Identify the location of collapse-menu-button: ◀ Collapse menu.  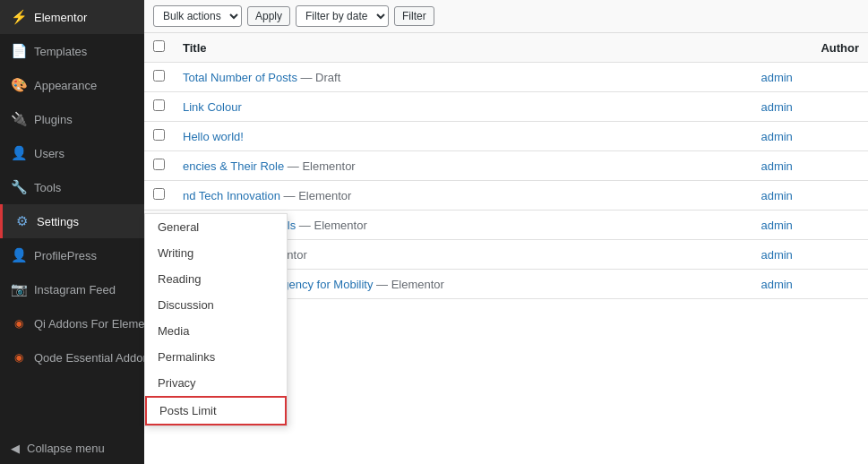
(72, 448).